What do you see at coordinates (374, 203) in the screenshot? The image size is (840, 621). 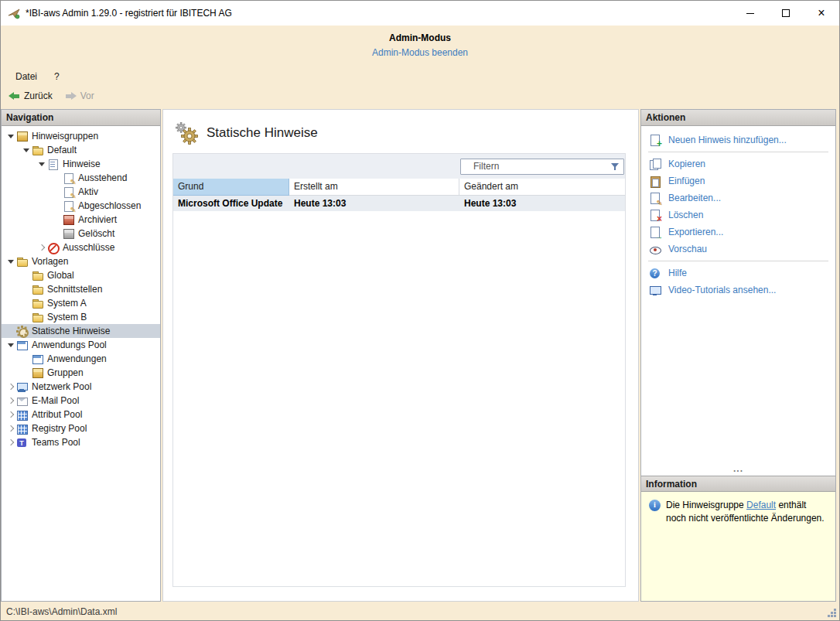 I see `cell-erstellt-am: Heute 13:03` at bounding box center [374, 203].